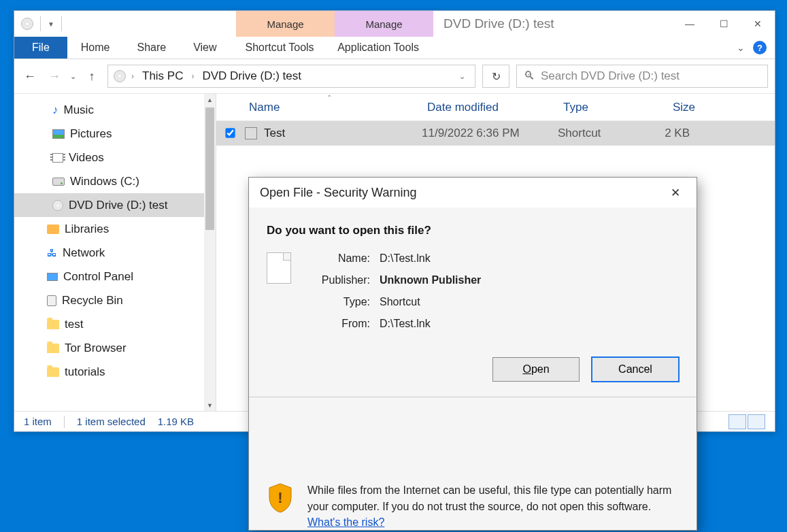  What do you see at coordinates (210, 405) in the screenshot?
I see `scroll-down-icon: ▼` at bounding box center [210, 405].